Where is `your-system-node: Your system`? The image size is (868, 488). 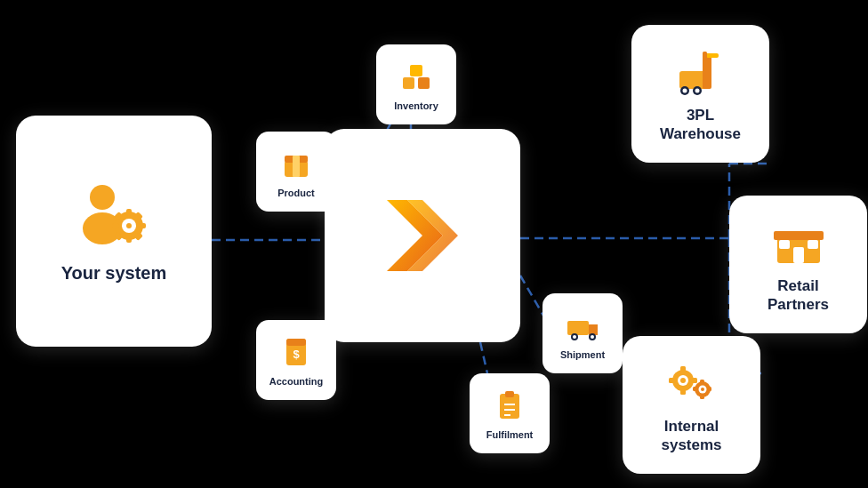
your-system-node: Your system is located at coordinates (114, 231).